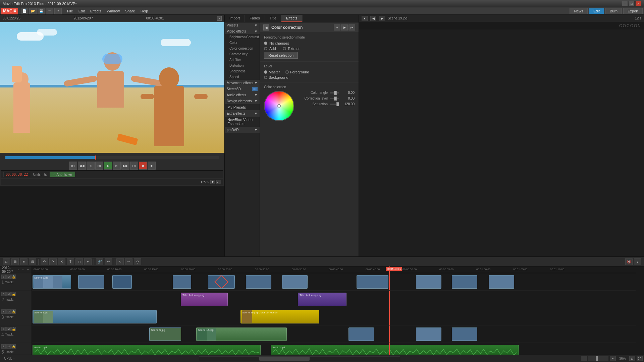  I want to click on extract-radio, so click(284, 49).